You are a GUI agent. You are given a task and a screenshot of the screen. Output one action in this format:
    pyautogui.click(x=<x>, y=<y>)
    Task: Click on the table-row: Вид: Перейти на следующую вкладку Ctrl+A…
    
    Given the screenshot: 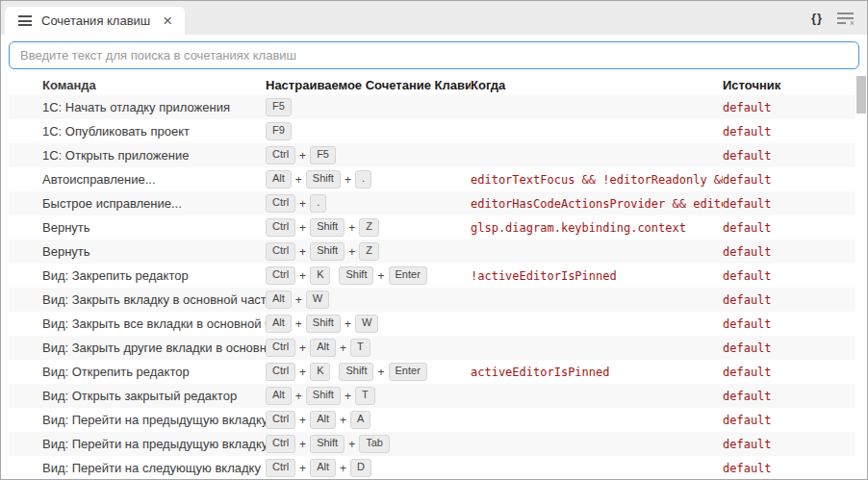 What is the action you would take?
    pyautogui.click(x=432, y=467)
    